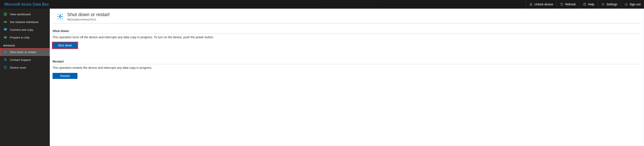 This screenshot has width=644, height=146. I want to click on unlock-icon, so click(531, 4).